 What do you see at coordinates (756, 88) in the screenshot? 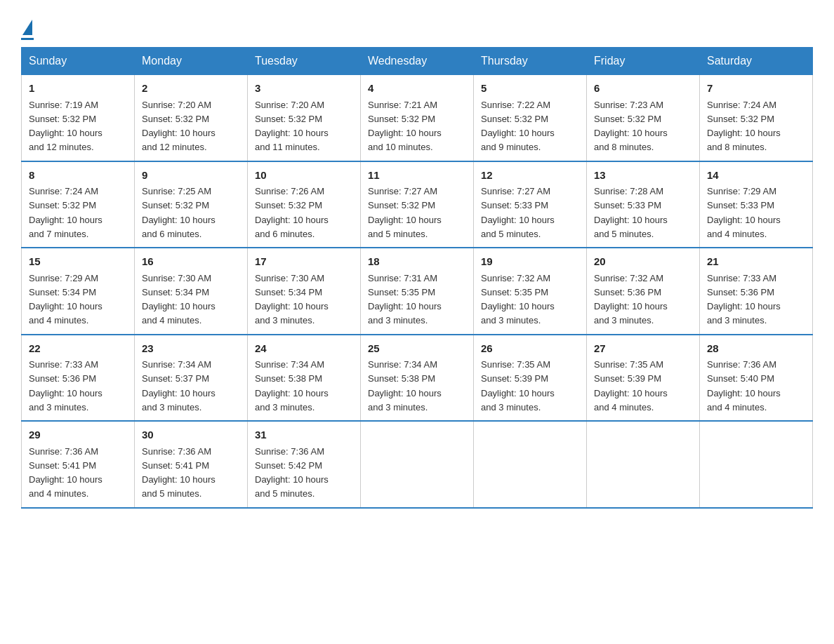
I see `day-number: 7` at bounding box center [756, 88].